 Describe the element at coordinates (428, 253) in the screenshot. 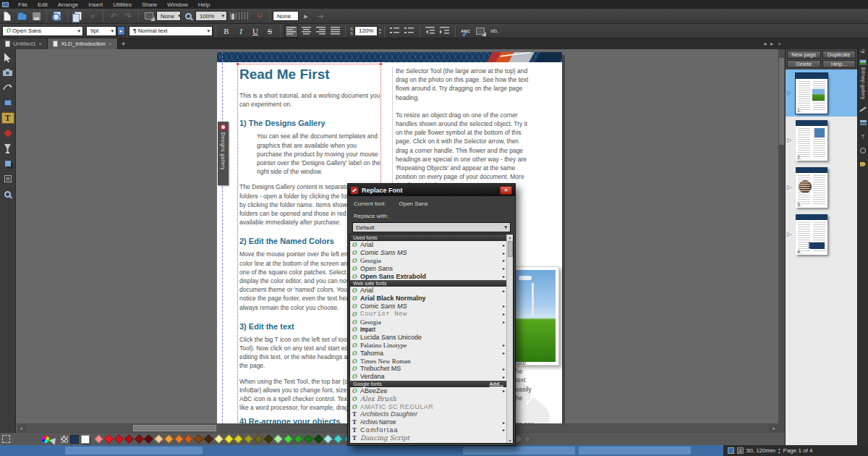

I see `font-list-item: O Comic Sans MS ▸` at that location.